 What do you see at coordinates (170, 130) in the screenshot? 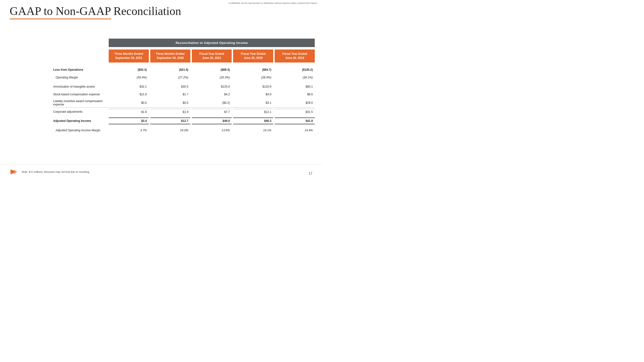
I see `cell-adjm-1: 16.0%` at bounding box center [170, 130].